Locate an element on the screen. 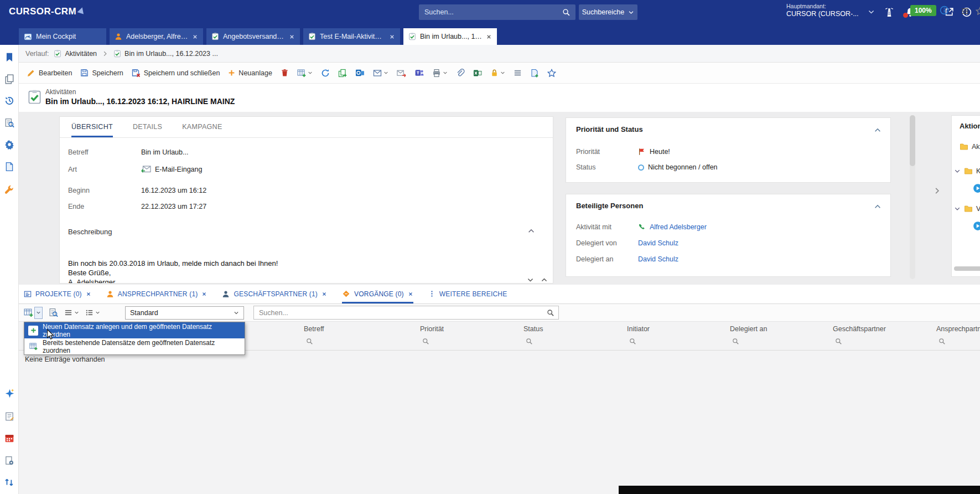 The height and width of the screenshot is (494, 980). search-in-list-button is located at coordinates (53, 312).